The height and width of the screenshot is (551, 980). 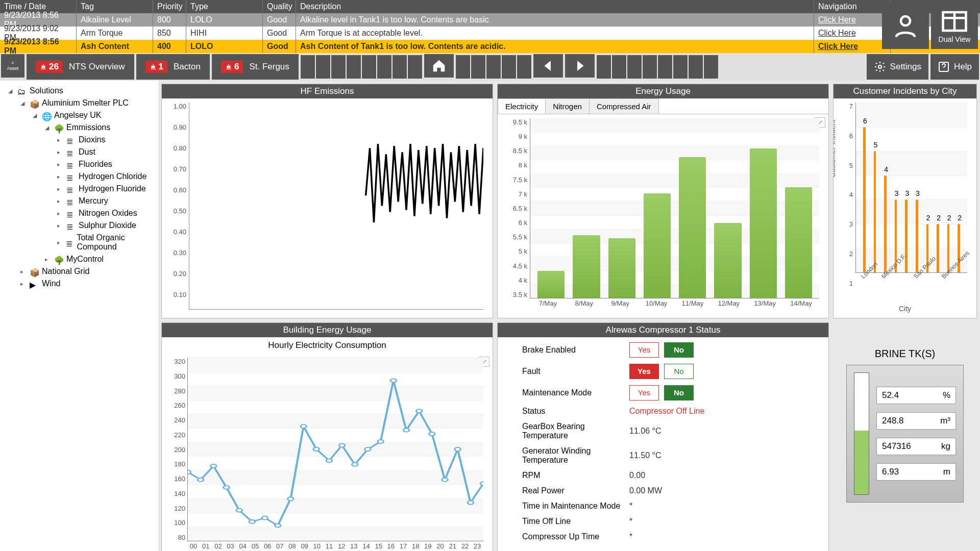 What do you see at coordinates (852, 7) in the screenshot?
I see `col-header-nav: Navigation` at bounding box center [852, 7].